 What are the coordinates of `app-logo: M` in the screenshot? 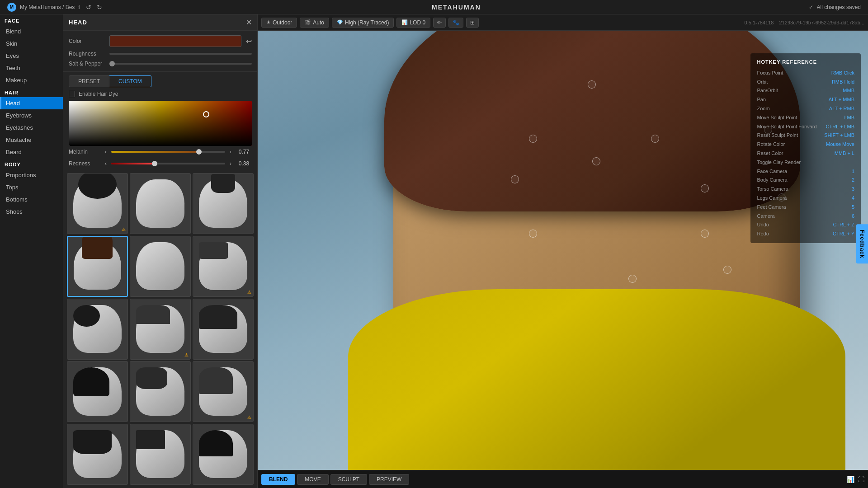 It's located at (12, 7).